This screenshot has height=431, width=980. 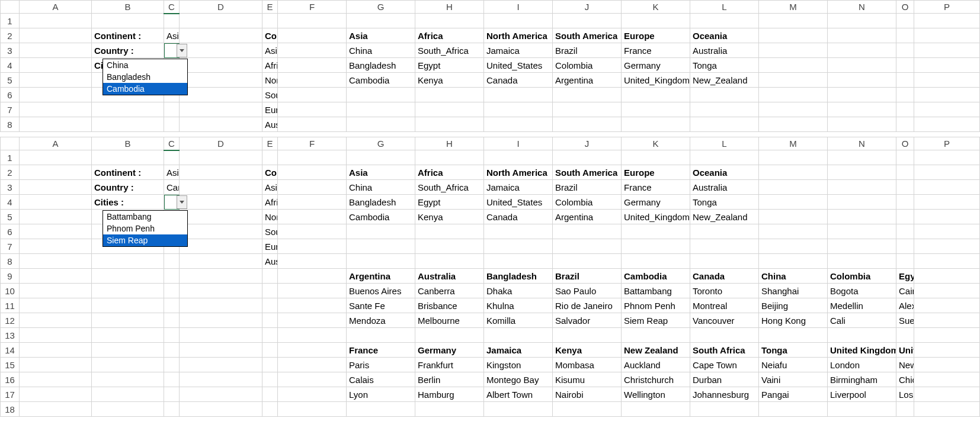 I want to click on row-header: 3, so click(x=10, y=51).